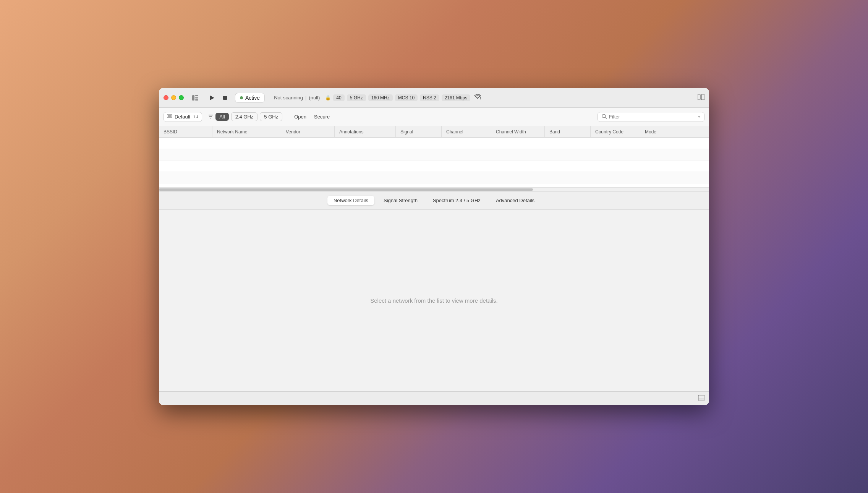 The image size is (868, 493). I want to click on col-country-label: Country Code, so click(609, 132).